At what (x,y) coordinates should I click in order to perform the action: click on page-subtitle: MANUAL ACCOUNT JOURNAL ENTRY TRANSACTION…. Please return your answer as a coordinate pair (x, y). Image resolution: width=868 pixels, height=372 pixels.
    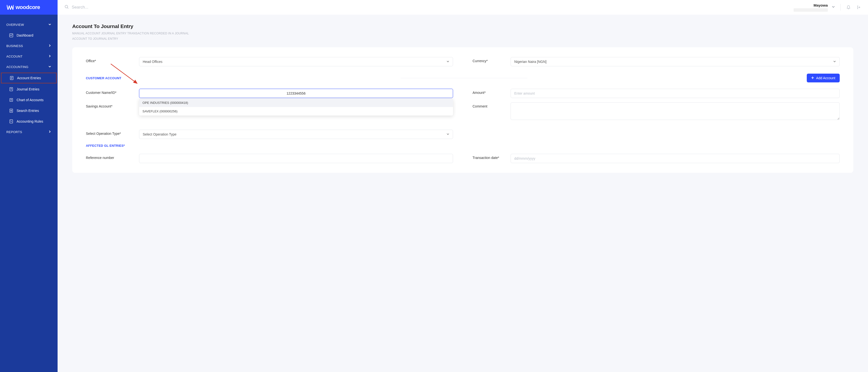
    Looking at the image, I should click on (463, 33).